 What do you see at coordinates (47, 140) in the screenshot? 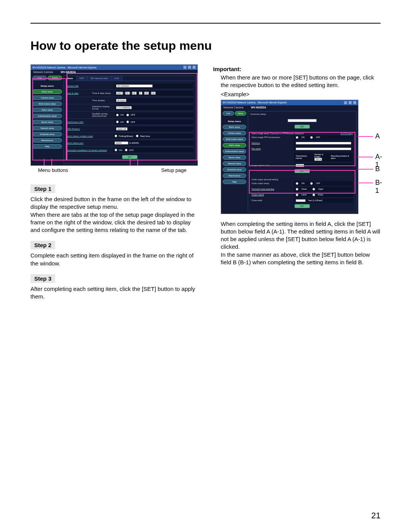
I see `sidebar-item-maintenance: Maintenance` at bounding box center [47, 140].